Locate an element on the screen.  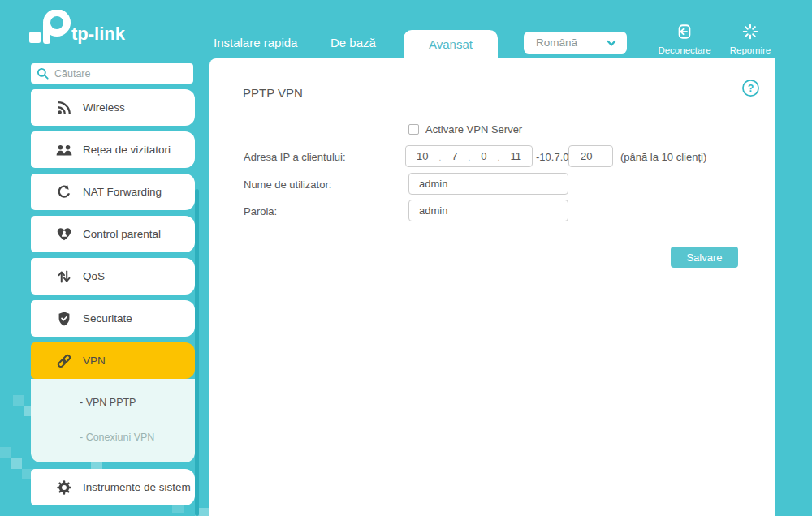
help-button: ? is located at coordinates (750, 89).